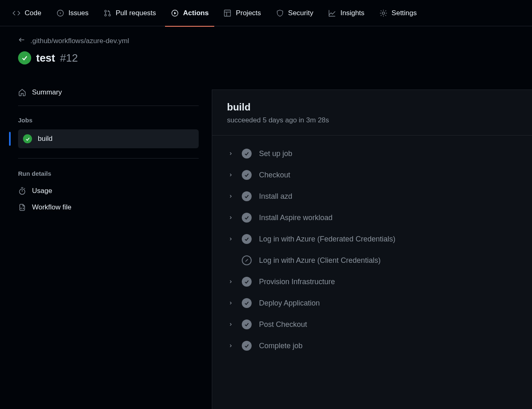  Describe the element at coordinates (327, 239) in the screenshot. I see `step-name: Log in with Azure (Federated Credentials…` at that location.